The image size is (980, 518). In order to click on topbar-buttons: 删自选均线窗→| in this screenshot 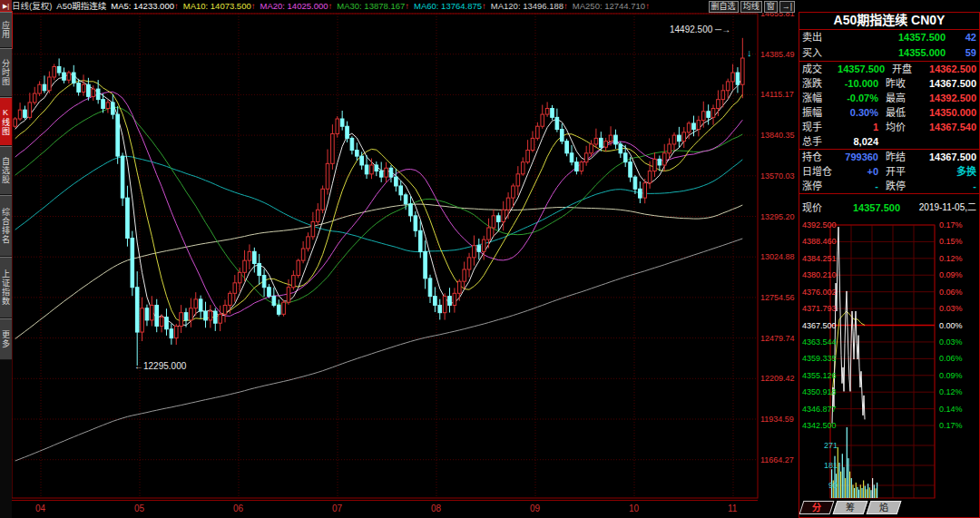, I will do `click(753, 6)`.